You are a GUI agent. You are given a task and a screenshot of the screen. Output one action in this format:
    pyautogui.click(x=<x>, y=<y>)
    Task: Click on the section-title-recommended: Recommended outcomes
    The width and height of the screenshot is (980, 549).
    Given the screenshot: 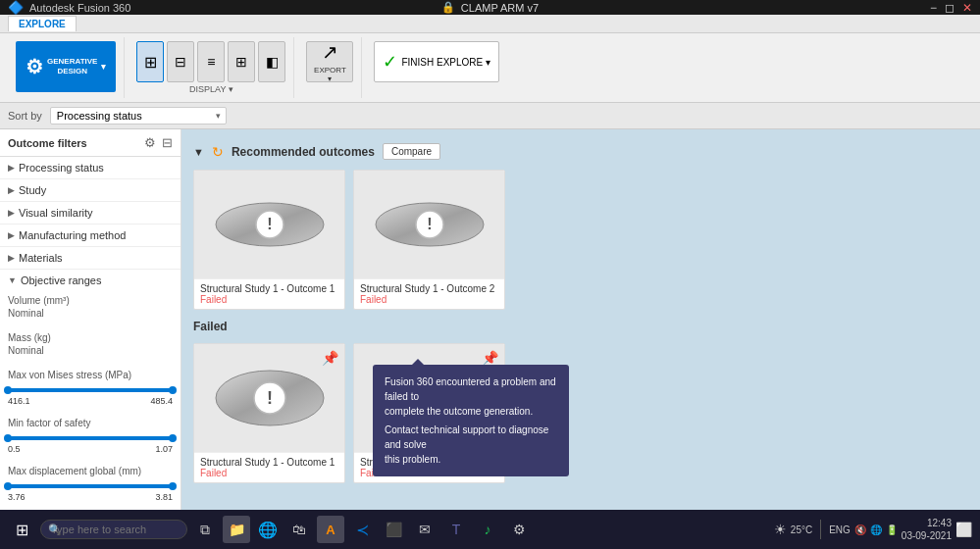 What is the action you would take?
    pyautogui.click(x=303, y=152)
    